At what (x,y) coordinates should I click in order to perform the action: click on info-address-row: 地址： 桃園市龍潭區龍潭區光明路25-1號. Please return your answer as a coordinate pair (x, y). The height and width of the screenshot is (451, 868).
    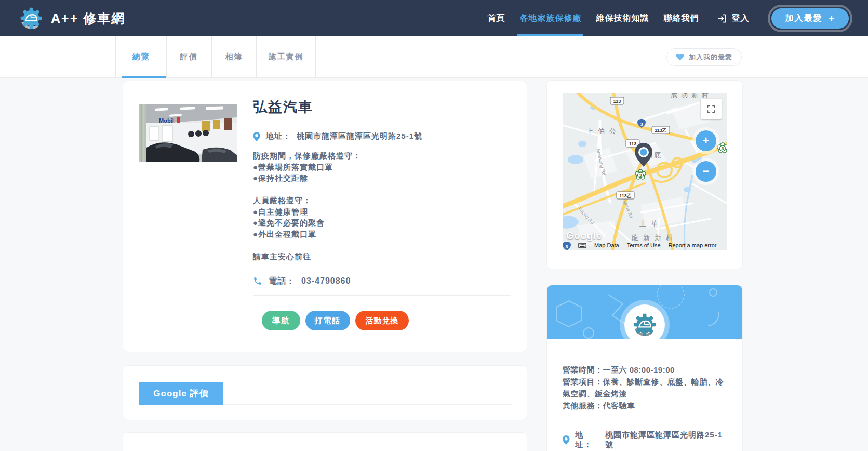
    Looking at the image, I should click on (645, 440).